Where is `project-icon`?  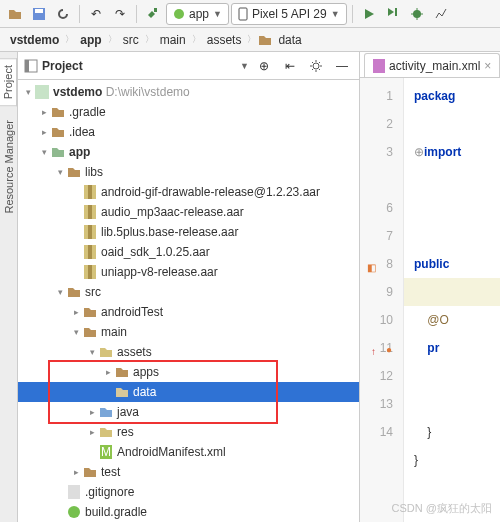
project-icon is located at coordinates (42, 92).